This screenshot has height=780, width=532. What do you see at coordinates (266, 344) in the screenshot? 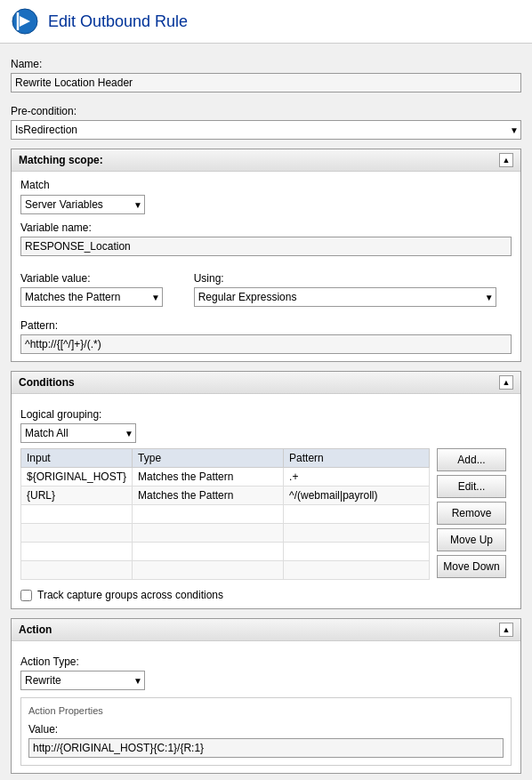
I see `pattern-input` at bounding box center [266, 344].